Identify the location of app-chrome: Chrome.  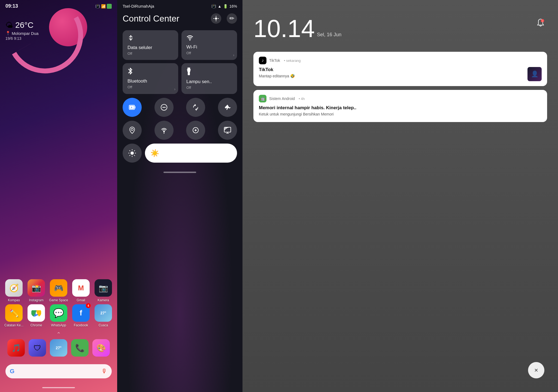
(36, 316).